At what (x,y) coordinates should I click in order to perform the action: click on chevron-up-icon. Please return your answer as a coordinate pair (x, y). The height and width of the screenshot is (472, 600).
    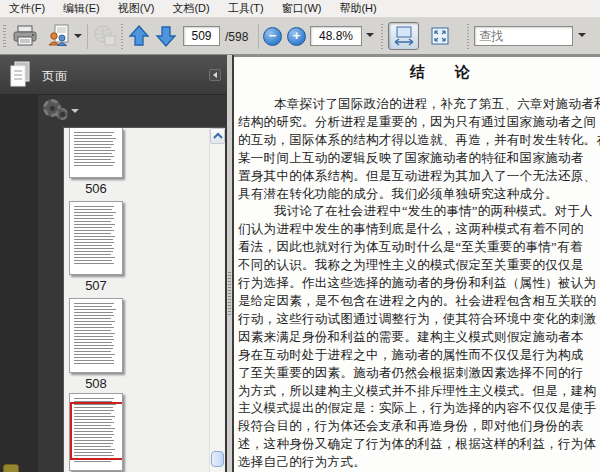
    Looking at the image, I should click on (218, 136).